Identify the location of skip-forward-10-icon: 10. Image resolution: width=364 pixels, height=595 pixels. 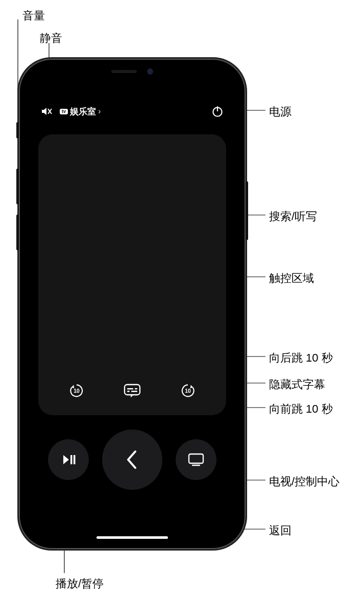
(188, 391).